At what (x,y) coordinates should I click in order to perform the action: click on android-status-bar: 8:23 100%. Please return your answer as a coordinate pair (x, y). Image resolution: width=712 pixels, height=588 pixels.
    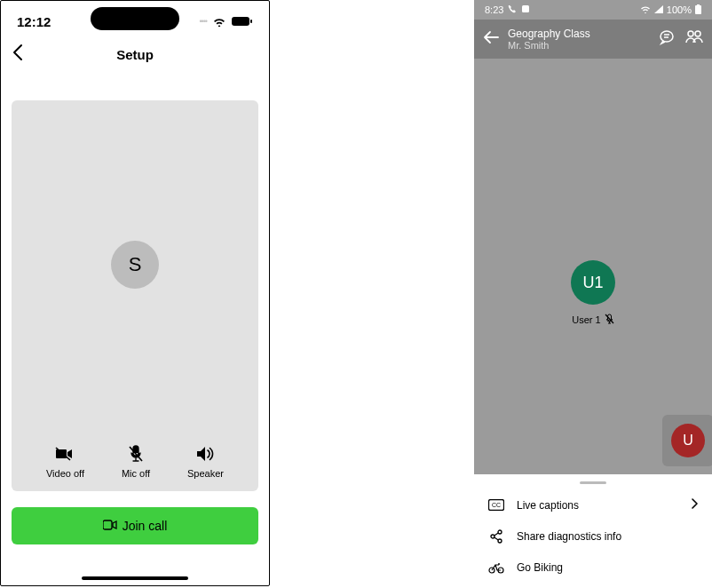
    Looking at the image, I should click on (593, 10).